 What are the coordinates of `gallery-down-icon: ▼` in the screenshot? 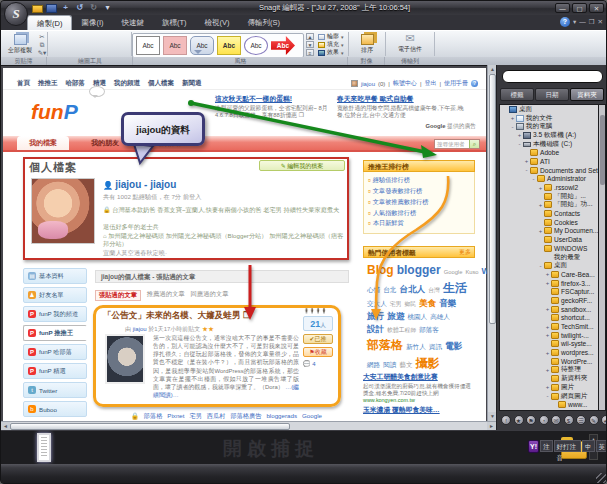 It's located at (310, 44).